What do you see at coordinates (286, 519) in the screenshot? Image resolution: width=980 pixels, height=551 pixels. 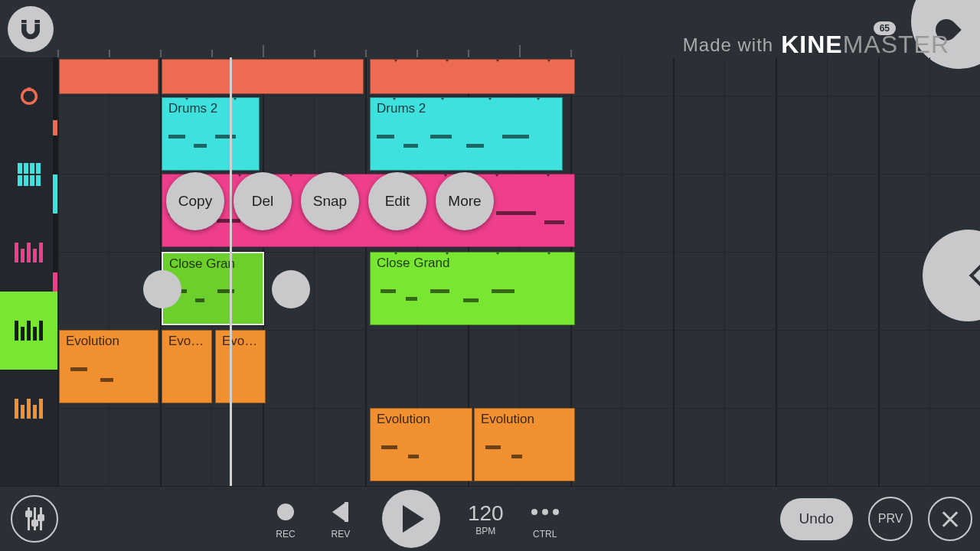 I see `record-button: REC` at bounding box center [286, 519].